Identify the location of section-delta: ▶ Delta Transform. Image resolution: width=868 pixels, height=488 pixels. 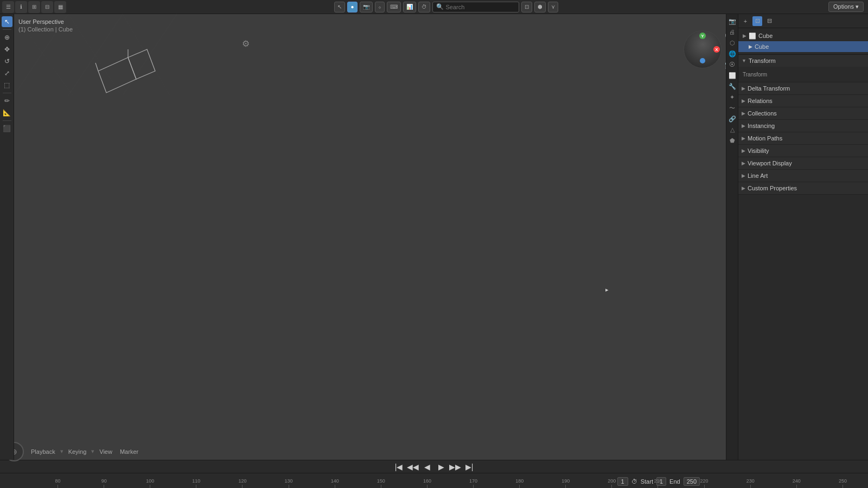
(803, 89).